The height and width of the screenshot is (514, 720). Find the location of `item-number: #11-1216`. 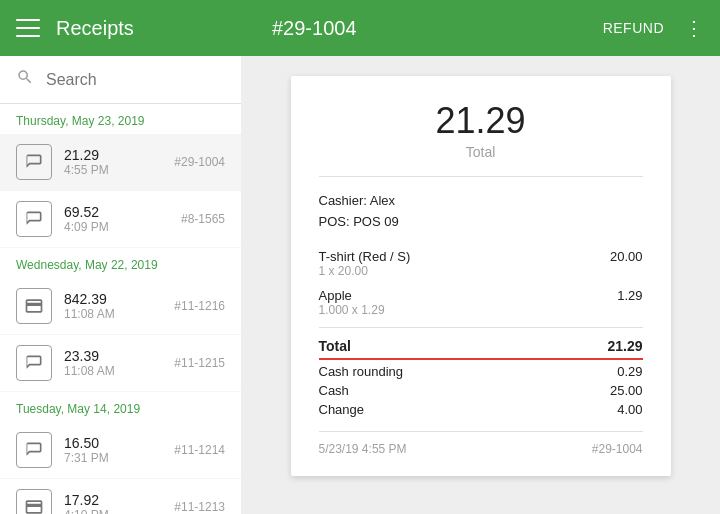

item-number: #11-1216 is located at coordinates (200, 306).